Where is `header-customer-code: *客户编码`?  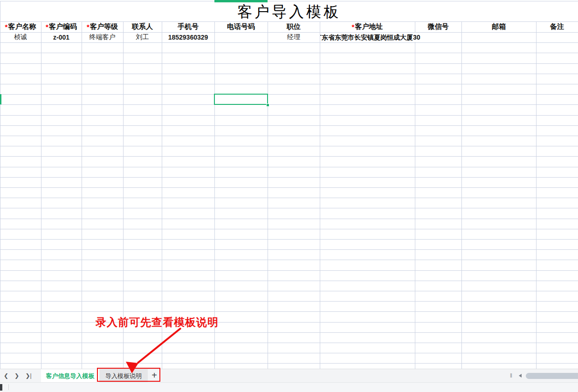 header-customer-code: *客户编码 is located at coordinates (62, 27).